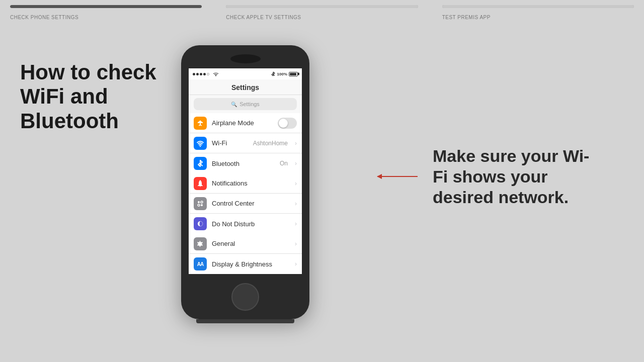  I want to click on annotation-area: Make sure your Wi-Fi shows your desired …, so click(491, 176).